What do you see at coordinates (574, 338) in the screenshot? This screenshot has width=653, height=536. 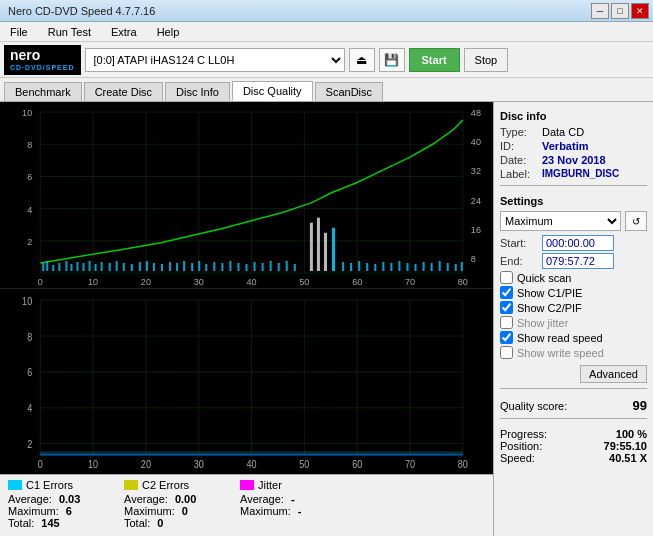 I see `show-read-speed-row: Show read speed` at bounding box center [574, 338].